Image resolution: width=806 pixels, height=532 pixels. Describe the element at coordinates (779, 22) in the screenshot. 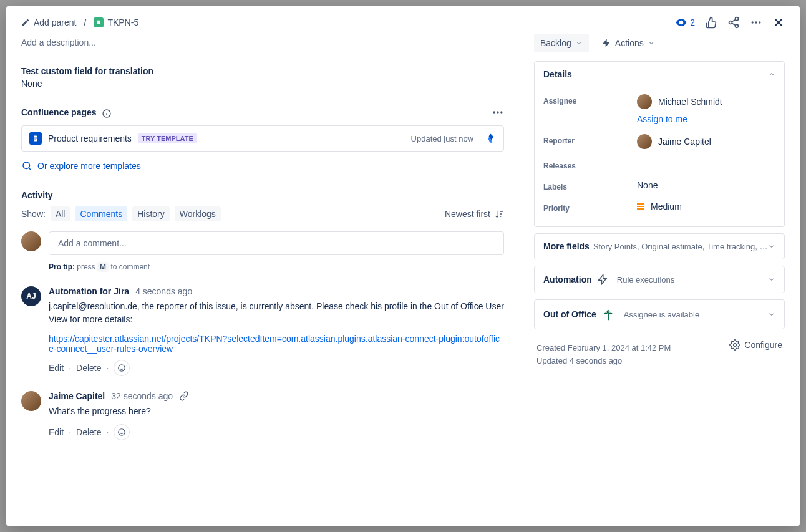

I see `close-button` at that location.